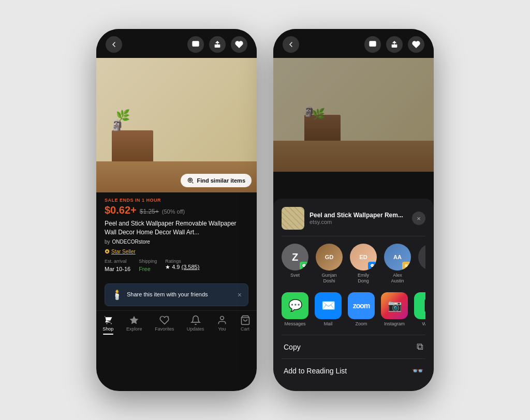  I want to click on copy-icon: ⧉, so click(420, 347).